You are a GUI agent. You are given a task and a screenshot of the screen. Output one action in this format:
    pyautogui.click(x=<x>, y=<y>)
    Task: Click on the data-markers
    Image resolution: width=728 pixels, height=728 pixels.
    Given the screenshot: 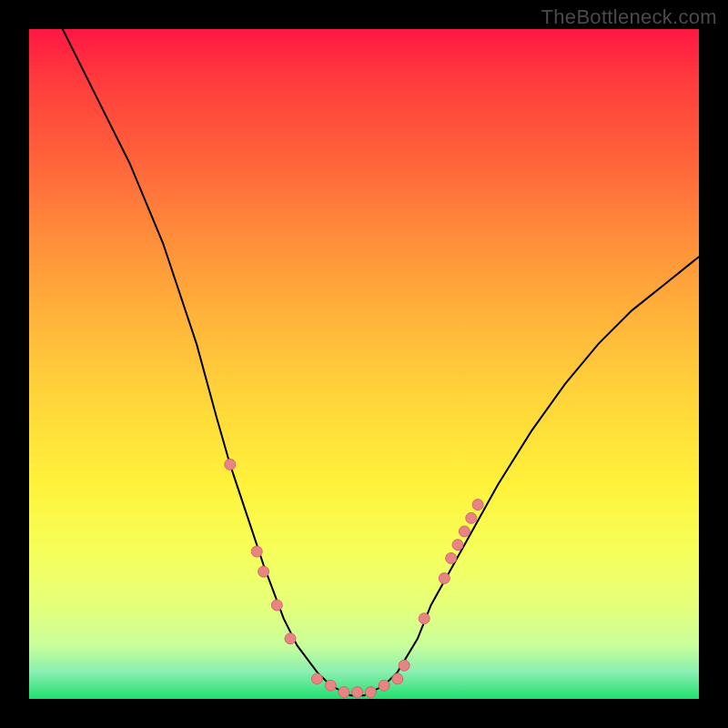 What is the action you would take?
    pyautogui.click(x=354, y=578)
    